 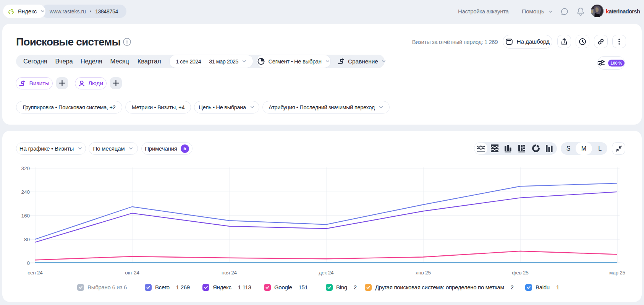 I want to click on svg-text: ноя 24, so click(x=229, y=273).